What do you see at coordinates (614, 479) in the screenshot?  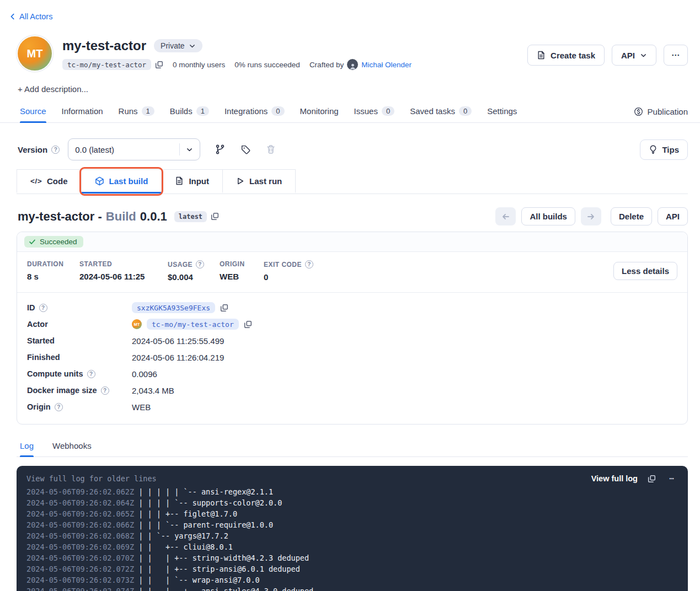 I see `view-full-log-button: View full log` at bounding box center [614, 479].